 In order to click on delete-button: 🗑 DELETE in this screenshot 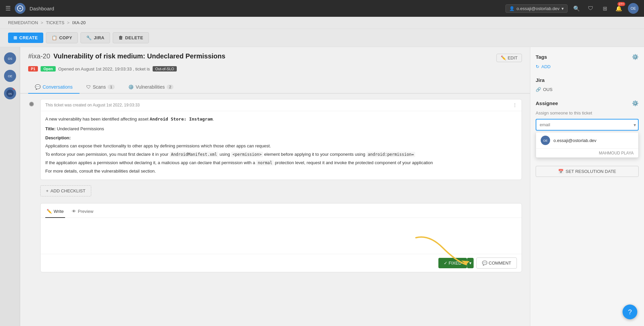, I will do `click(131, 38)`.